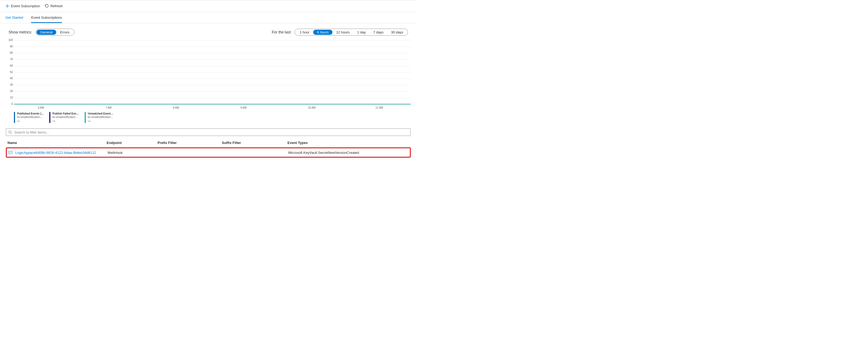 This screenshot has height=354, width=868. Describe the element at coordinates (212, 40) in the screenshot. I see `chart-gridline: 100` at that location.